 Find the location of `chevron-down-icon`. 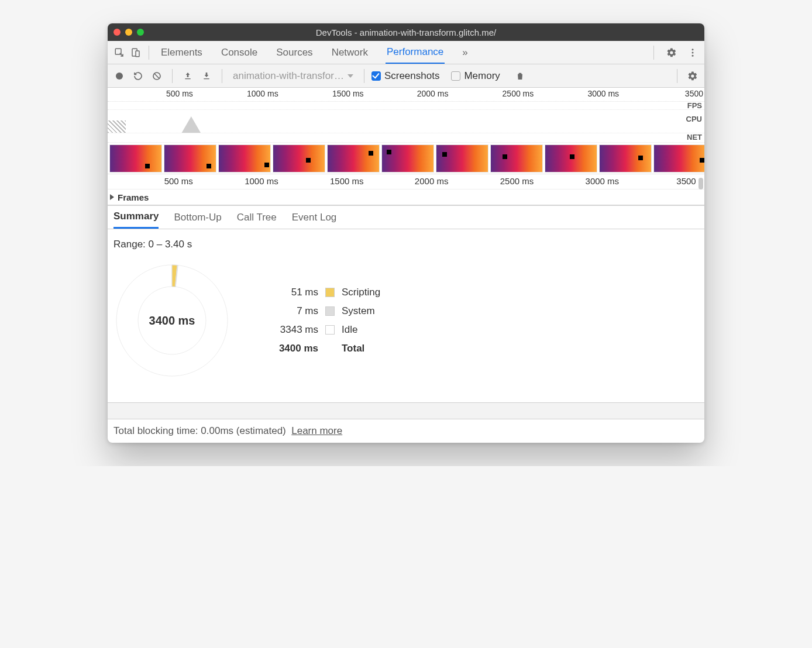

chevron-down-icon is located at coordinates (350, 76).